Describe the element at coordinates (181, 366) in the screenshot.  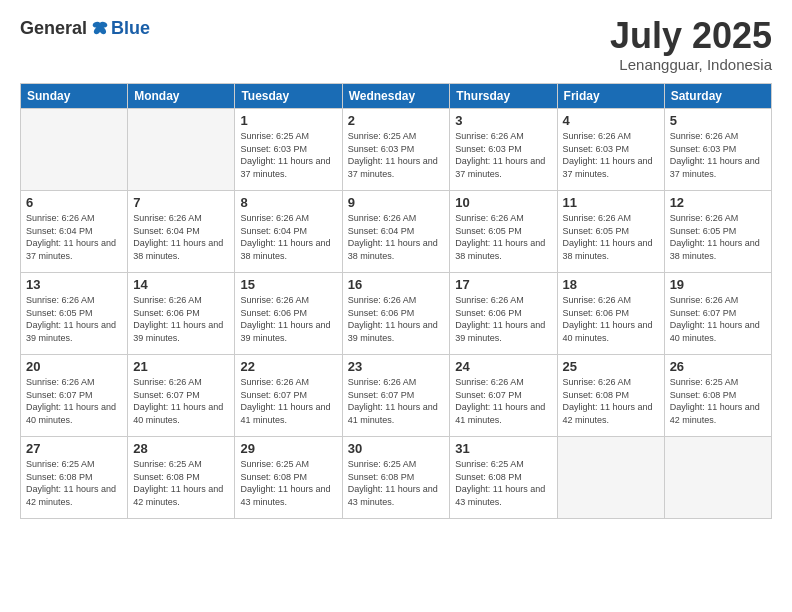
I see `day-number: 21` at that location.